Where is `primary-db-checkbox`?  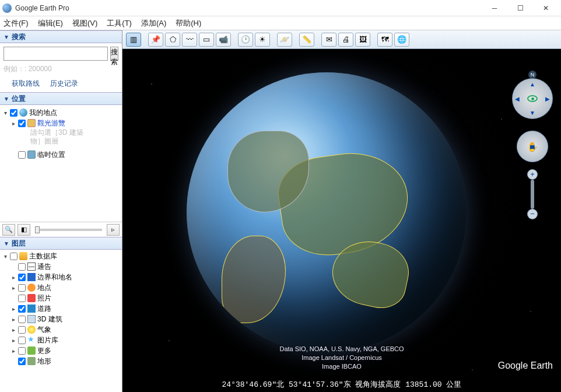 primary-db-checkbox is located at coordinates (14, 257).